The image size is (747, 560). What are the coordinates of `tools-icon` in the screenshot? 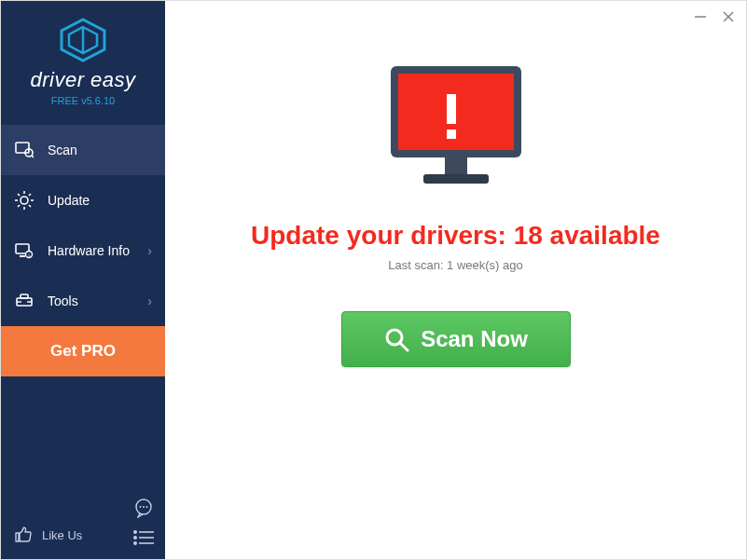 It's located at (24, 301).